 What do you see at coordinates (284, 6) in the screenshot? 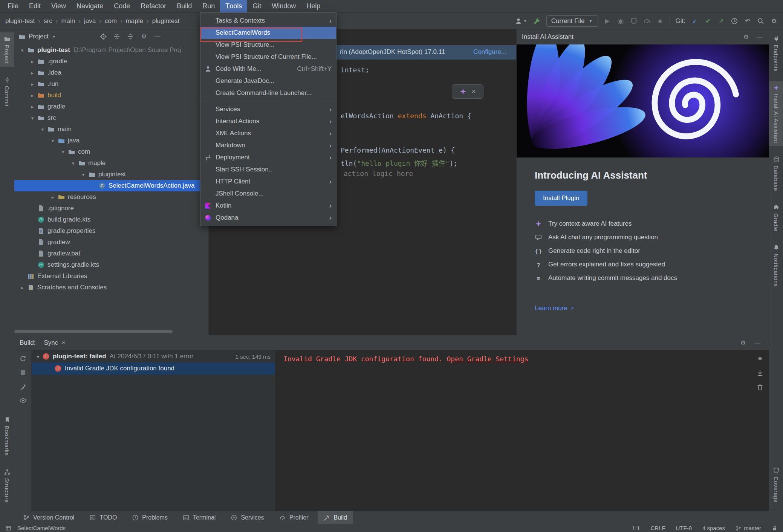
I see `menubar-item-window: Window` at bounding box center [284, 6].